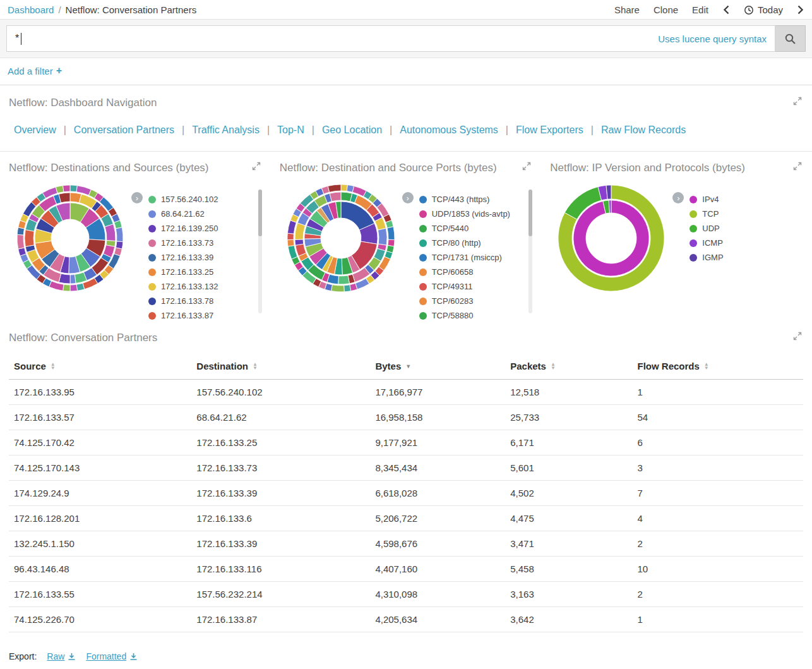  Describe the element at coordinates (391, 39) in the screenshot. I see `search-input: * Uses lucene query syntax` at that location.